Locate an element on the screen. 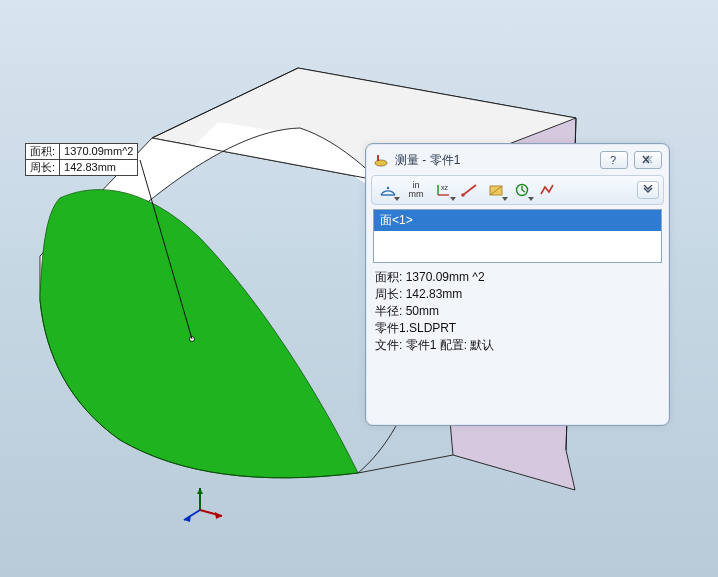  arc-mode-button is located at coordinates (388, 190).